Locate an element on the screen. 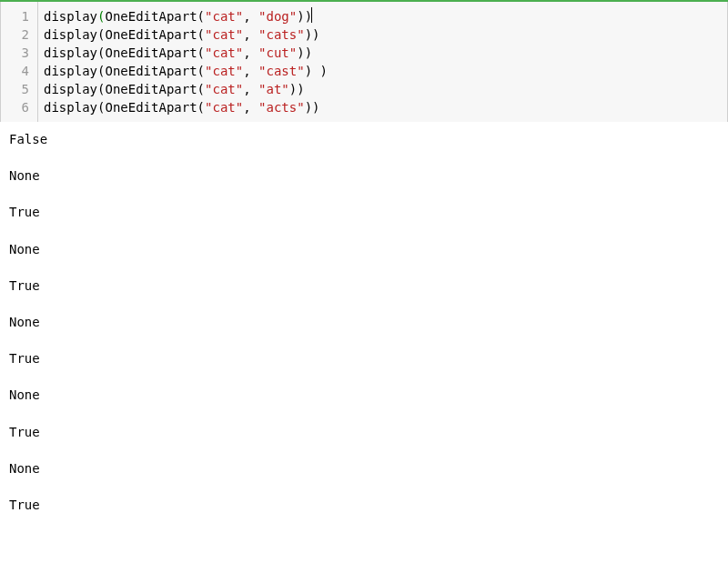 This screenshot has height=573, width=728. code-line: display(OneEditApart("cat", "acts")) is located at coordinates (382, 107).